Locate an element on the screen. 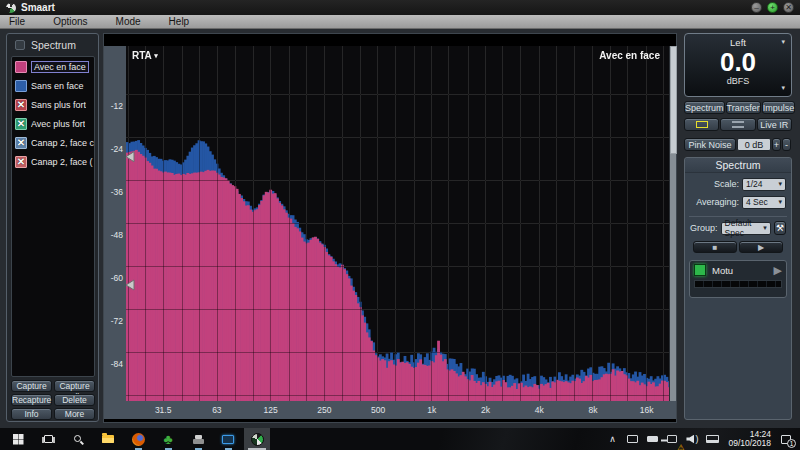  scale-select: 1/24▾ is located at coordinates (764, 184).